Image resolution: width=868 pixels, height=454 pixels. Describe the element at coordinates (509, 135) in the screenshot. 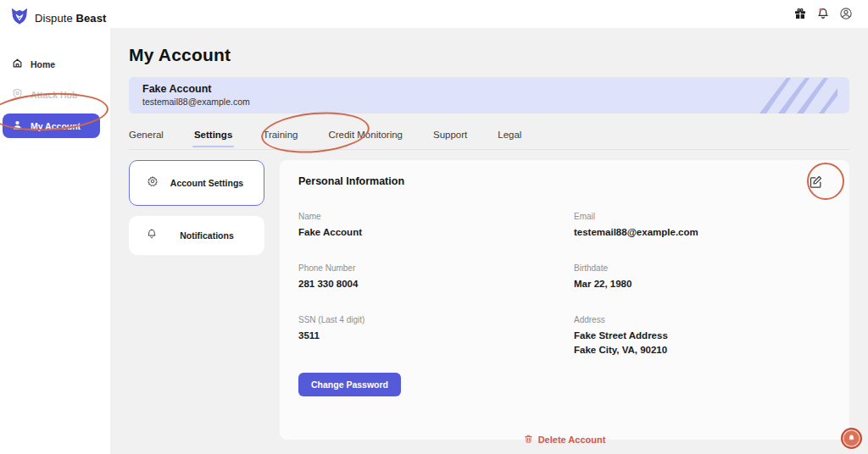

I see `tab-legal: Legal` at that location.